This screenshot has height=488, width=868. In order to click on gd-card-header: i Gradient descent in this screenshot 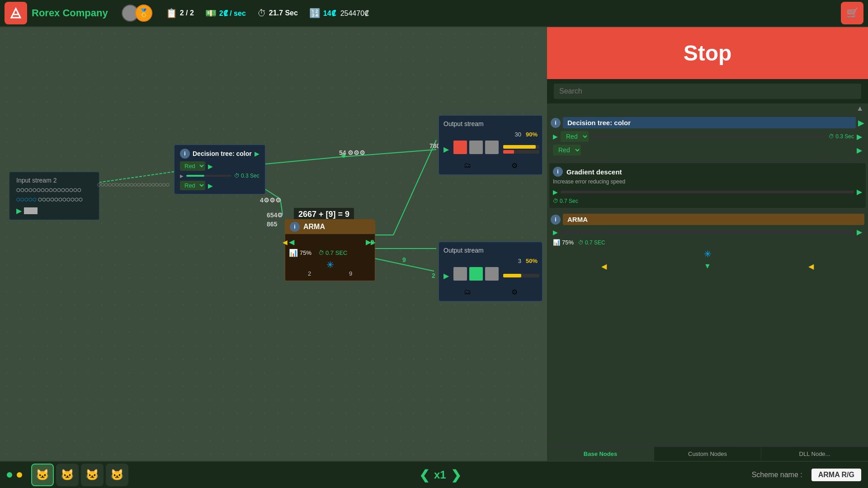, I will do `click(708, 172)`.